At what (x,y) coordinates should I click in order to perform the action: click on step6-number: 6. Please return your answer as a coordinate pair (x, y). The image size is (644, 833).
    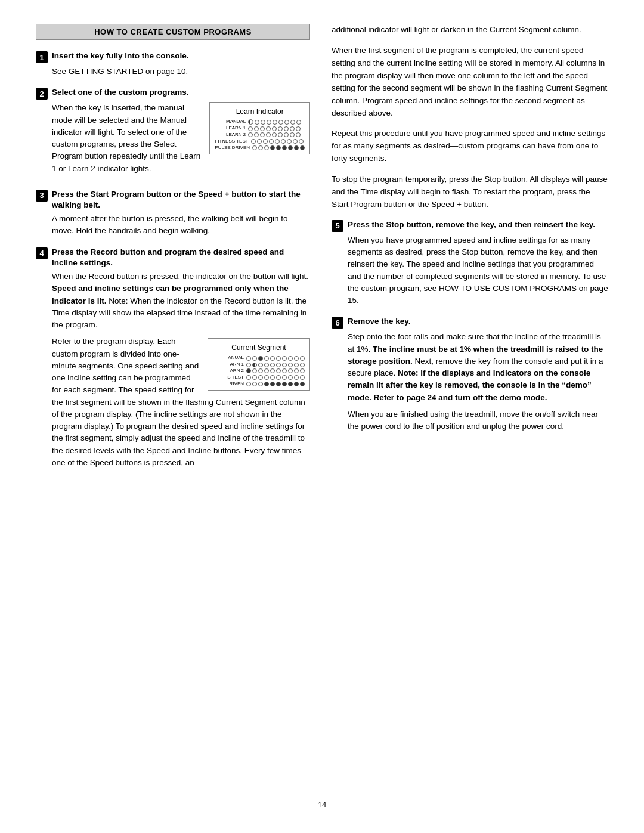
    Looking at the image, I should click on (338, 323).